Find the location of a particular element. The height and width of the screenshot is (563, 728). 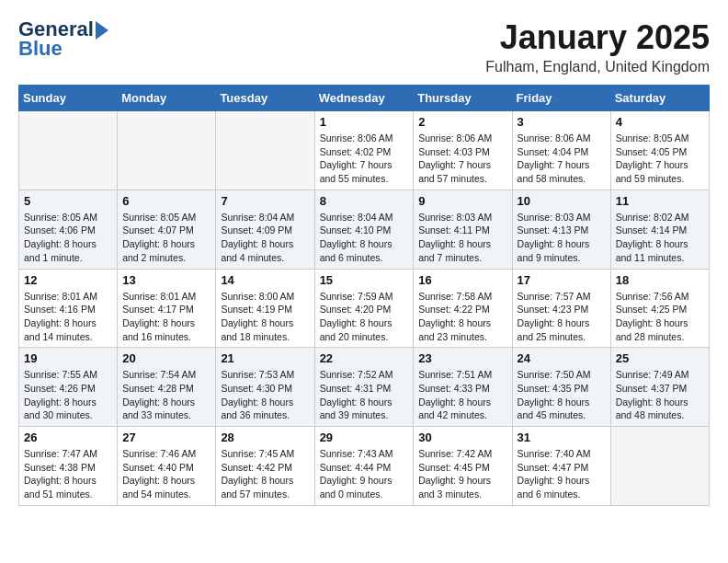

calendar-cell: 17Sunrise: 7:57 AM Sunset: 4:23 PM Dayli… is located at coordinates (561, 308).